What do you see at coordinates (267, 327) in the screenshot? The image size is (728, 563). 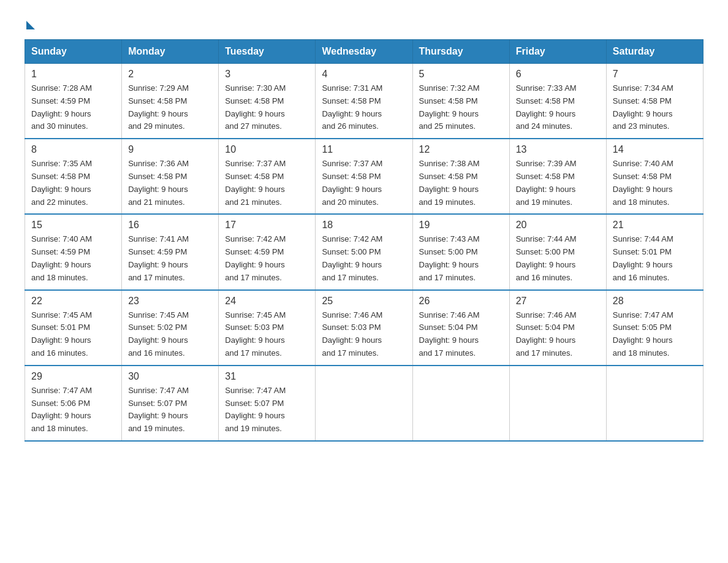 I see `calendar-cell: 24 Sunrise: 7:45 AM Sunset: 5:03 PM Dayl…` at bounding box center [267, 327].